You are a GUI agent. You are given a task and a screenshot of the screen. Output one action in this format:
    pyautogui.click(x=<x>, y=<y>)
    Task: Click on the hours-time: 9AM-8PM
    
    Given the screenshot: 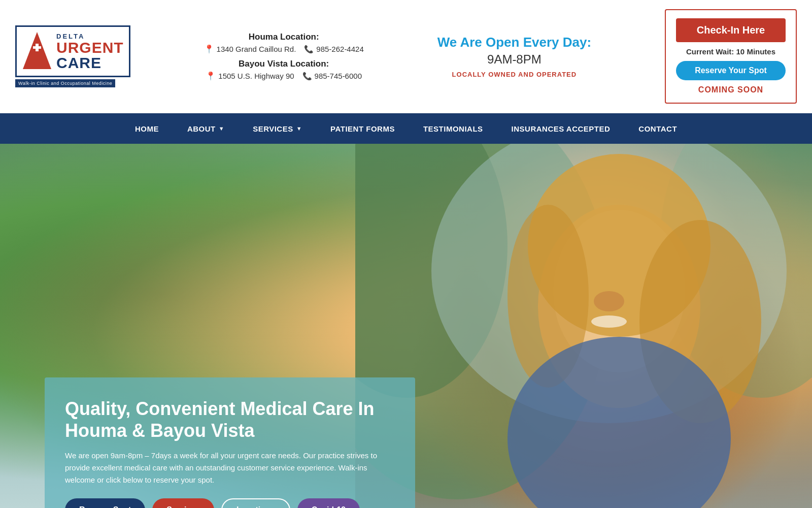 What is the action you would take?
    pyautogui.click(x=515, y=59)
    